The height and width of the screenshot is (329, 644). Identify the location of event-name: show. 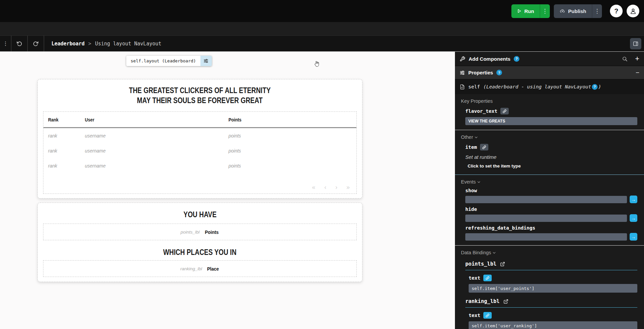
(551, 191).